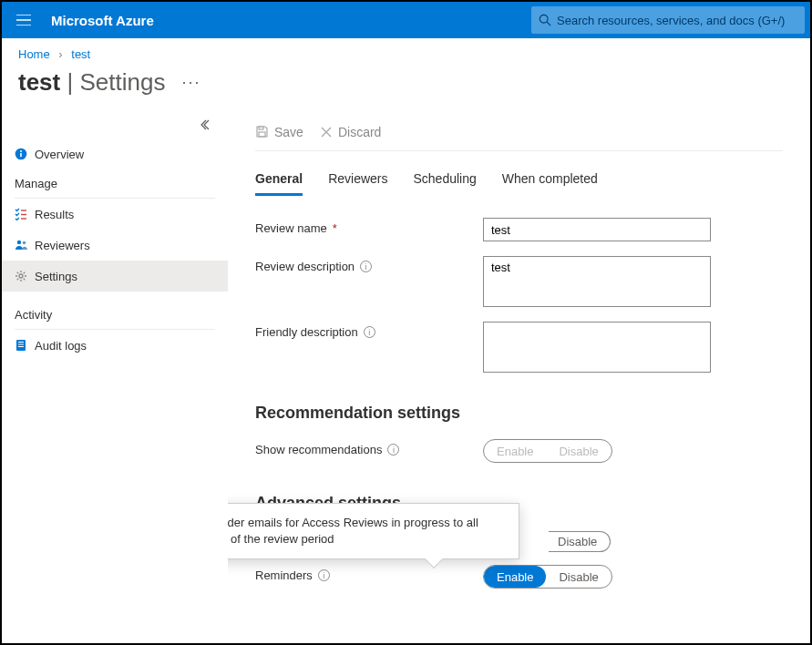 The width and height of the screenshot is (812, 645). Describe the element at coordinates (57, 277) in the screenshot. I see `sidebar-item-label: Settings` at that location.